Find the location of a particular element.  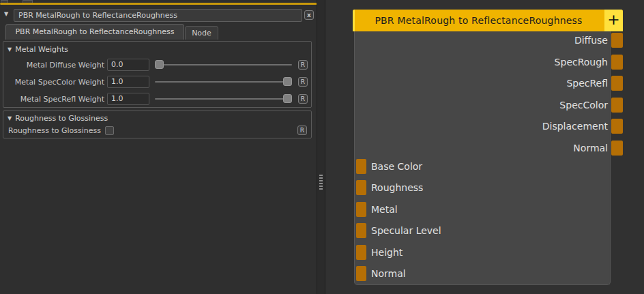

node-header: PBR MetalRough to ReflectanceRoughness + is located at coordinates (488, 20).